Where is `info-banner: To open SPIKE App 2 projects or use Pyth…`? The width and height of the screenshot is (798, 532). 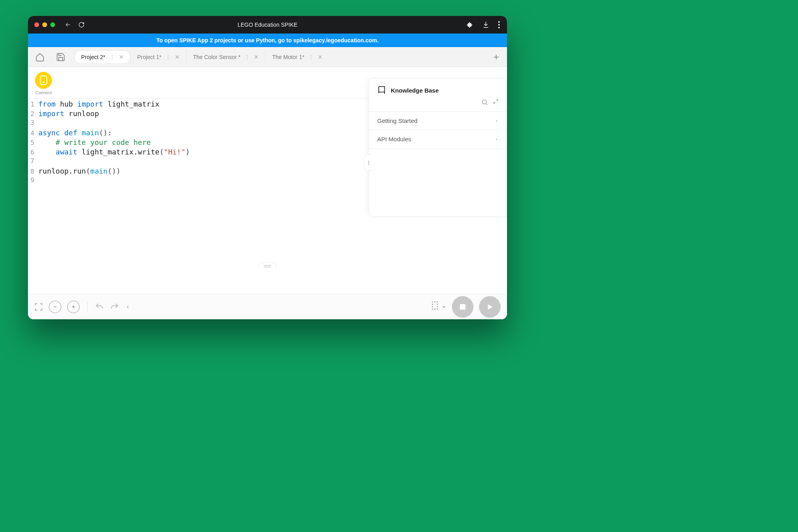
info-banner: To open SPIKE App 2 projects or use Pyth… is located at coordinates (267, 40).